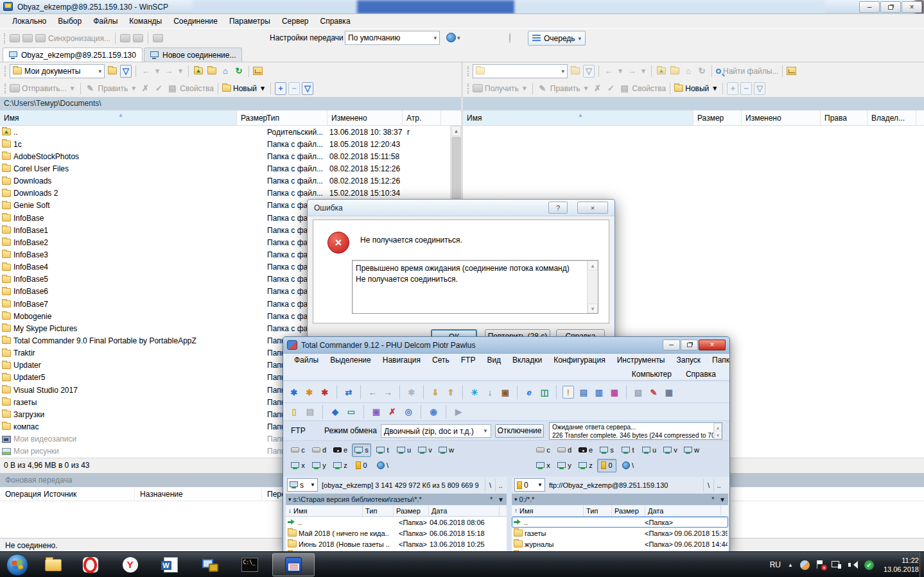 The width and height of the screenshot is (924, 577). Describe the element at coordinates (620, 499) in the screenshot. I see `right-path-bar: ▾ 0:/*.* *▼` at that location.